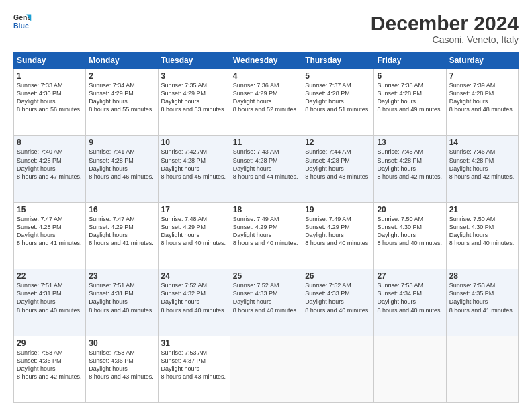 The height and width of the screenshot is (411, 532). I want to click on cell-info: Sunrise: 7:35 AMSunset: 4:29 PMDaylight …, so click(193, 97).